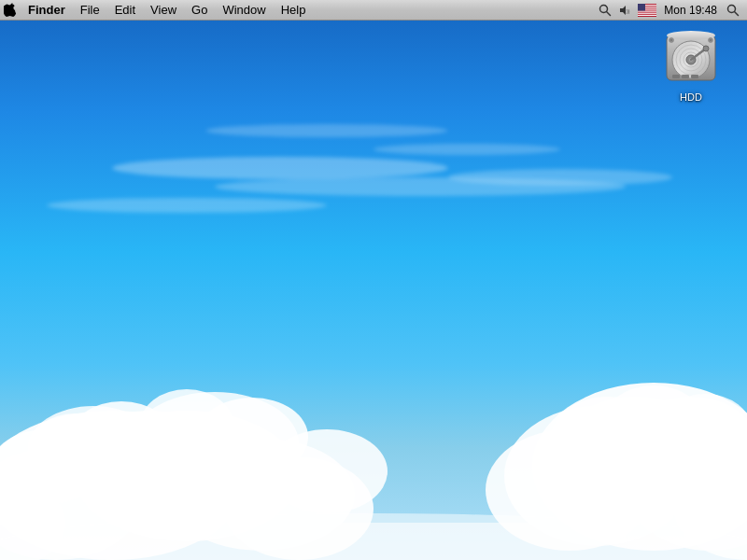  I want to click on edit-menu: Edit, so click(125, 10).